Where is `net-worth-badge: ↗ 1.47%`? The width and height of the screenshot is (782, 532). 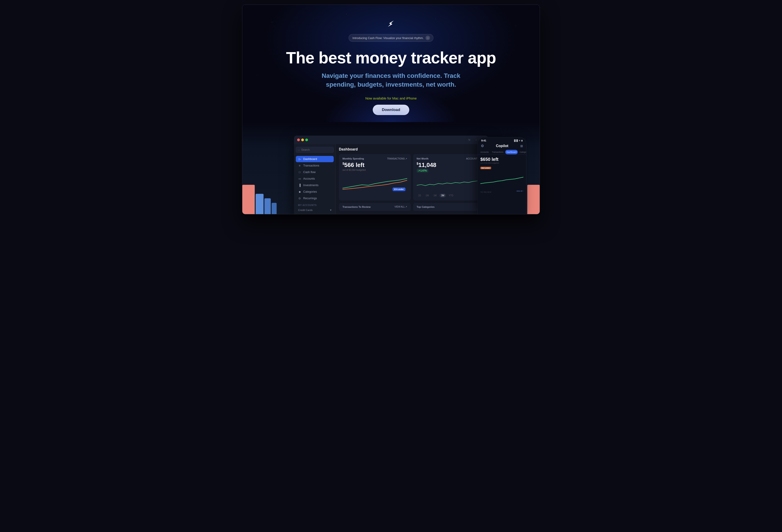 net-worth-badge: ↗ 1.47% is located at coordinates (423, 171).